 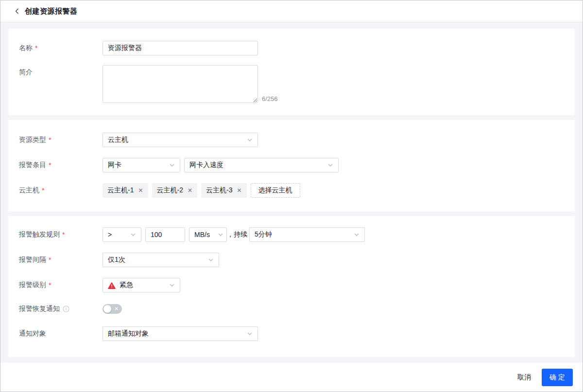 I want to click on cancel-button: 取消, so click(x=524, y=377).